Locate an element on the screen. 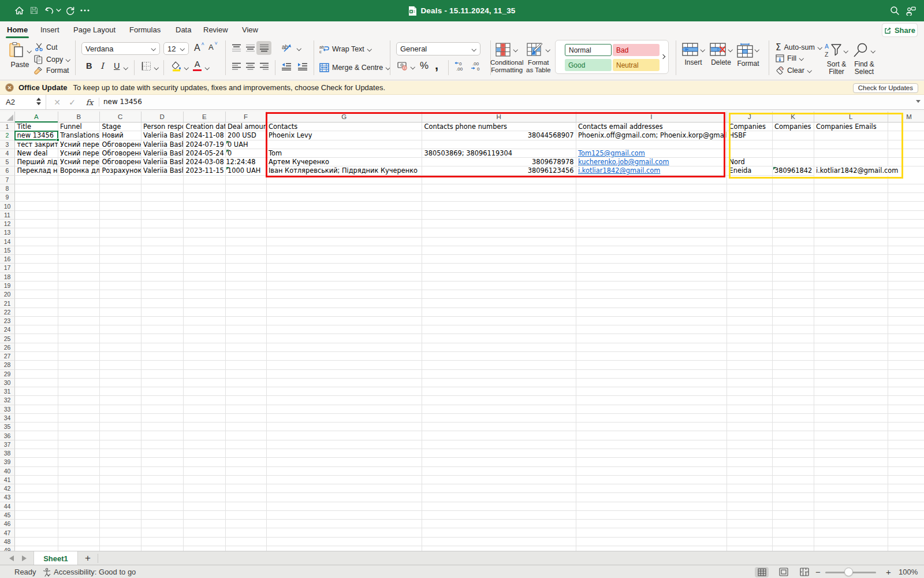  cell-E3: 2024-07-19 is located at coordinates (204, 144).